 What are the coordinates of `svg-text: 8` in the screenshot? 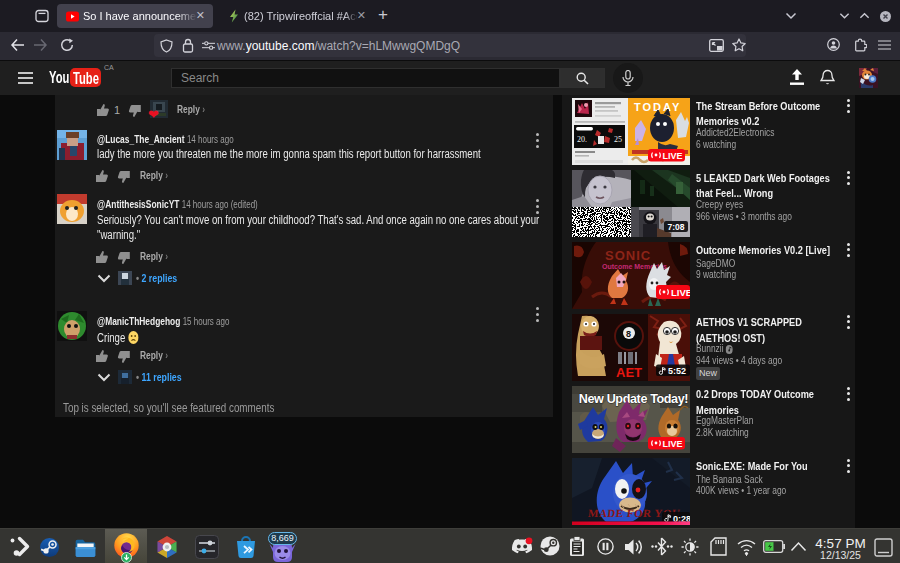 It's located at (628, 334).